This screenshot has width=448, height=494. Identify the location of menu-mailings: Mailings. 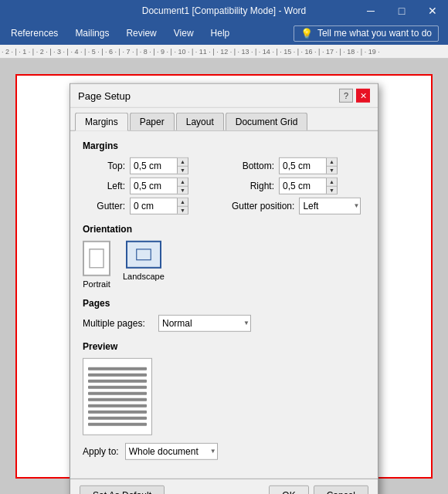
(92, 33).